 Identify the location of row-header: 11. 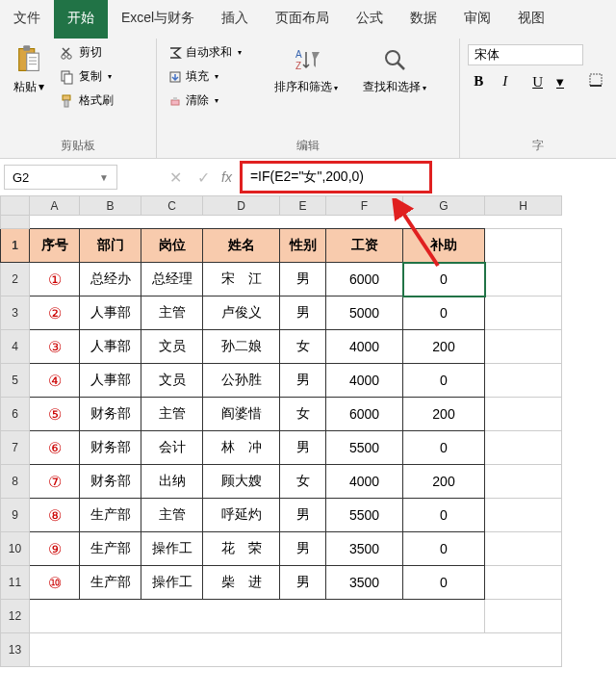
(15, 583).